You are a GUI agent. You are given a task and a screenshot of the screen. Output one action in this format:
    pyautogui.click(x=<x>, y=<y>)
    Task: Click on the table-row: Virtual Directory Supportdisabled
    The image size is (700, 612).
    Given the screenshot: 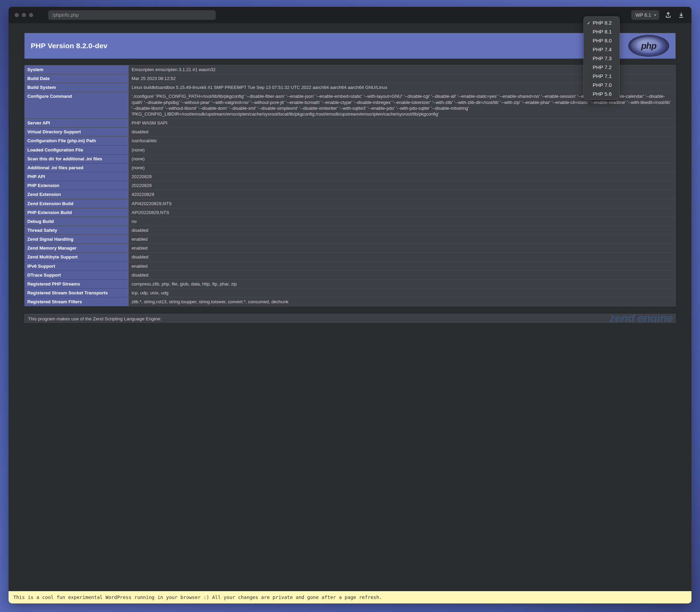 What is the action you would take?
    pyautogui.click(x=350, y=132)
    